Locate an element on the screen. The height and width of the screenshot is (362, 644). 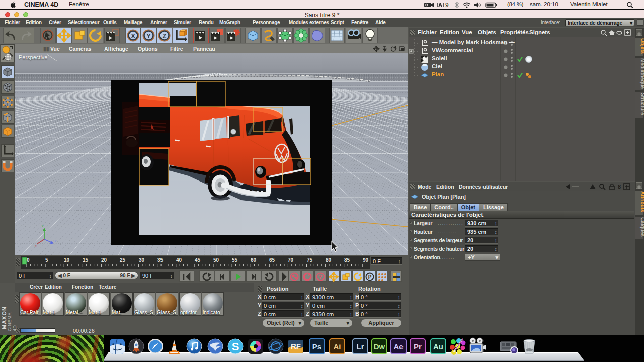
svg-text: 45 is located at coordinates (198, 260).